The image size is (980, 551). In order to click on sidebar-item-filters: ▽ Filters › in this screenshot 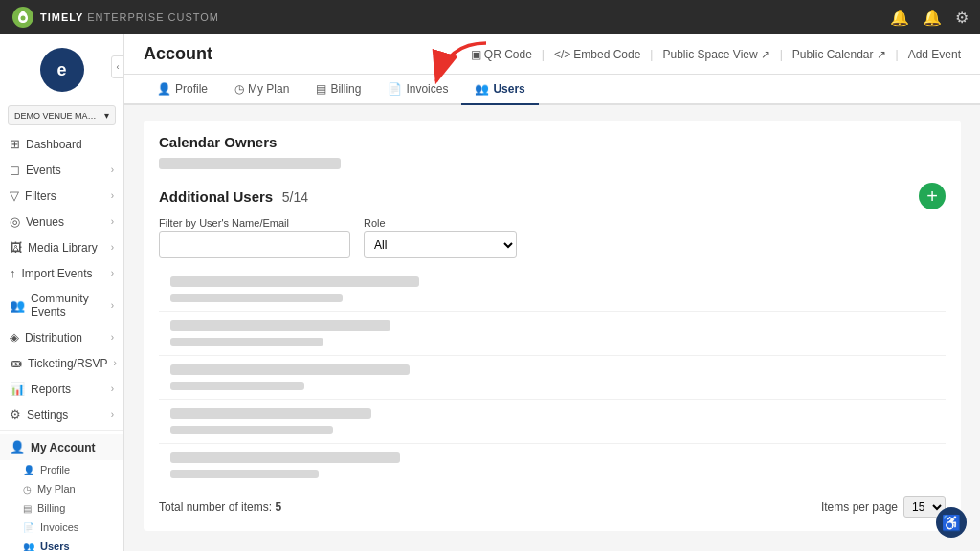, I will do `click(61, 195)`.